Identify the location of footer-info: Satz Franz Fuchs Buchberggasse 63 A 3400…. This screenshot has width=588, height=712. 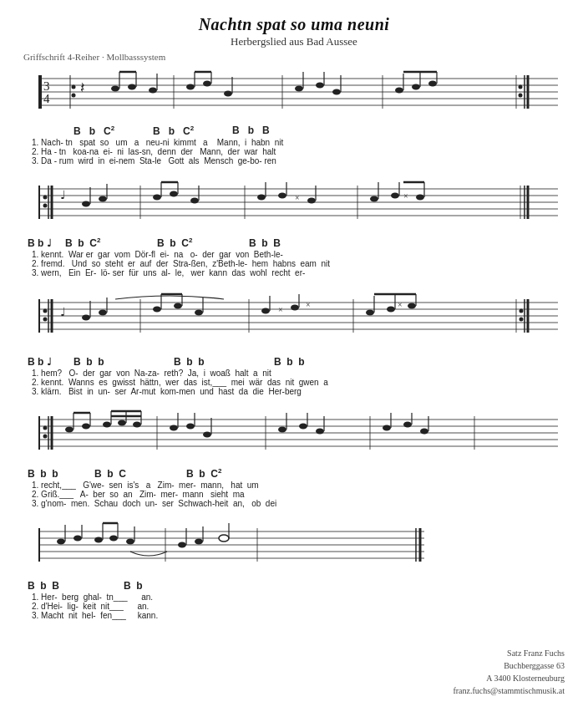
(509, 672).